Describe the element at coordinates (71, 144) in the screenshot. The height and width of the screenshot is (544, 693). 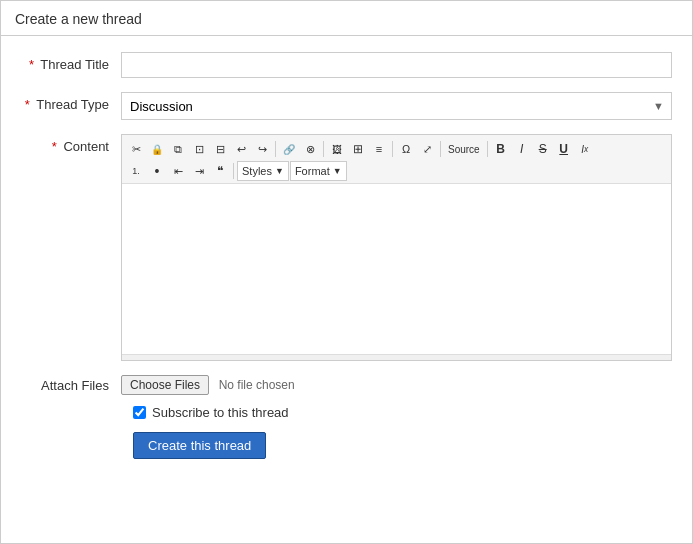
I see `content-label: * Content` at that location.